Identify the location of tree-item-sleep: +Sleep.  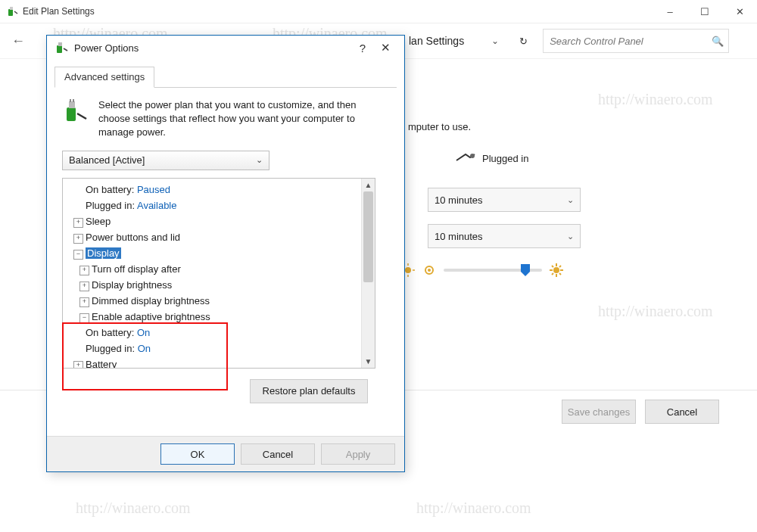
(219, 221).